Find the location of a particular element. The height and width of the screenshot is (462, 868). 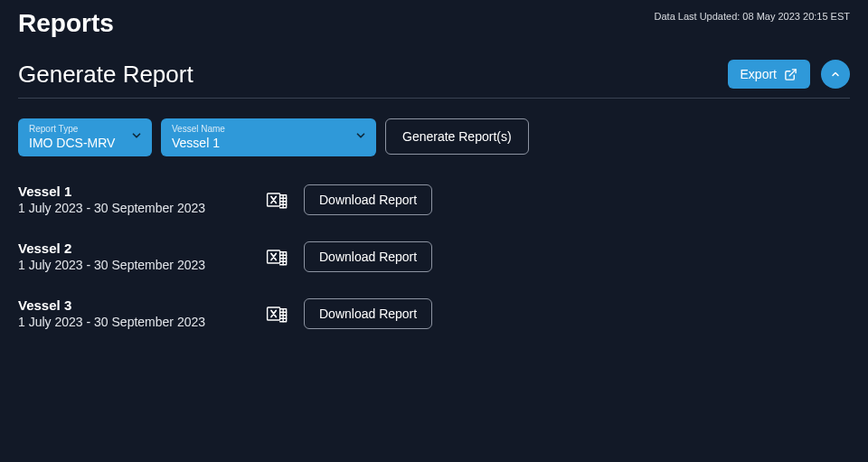

report-name: Vessel 1 is located at coordinates (141, 192).